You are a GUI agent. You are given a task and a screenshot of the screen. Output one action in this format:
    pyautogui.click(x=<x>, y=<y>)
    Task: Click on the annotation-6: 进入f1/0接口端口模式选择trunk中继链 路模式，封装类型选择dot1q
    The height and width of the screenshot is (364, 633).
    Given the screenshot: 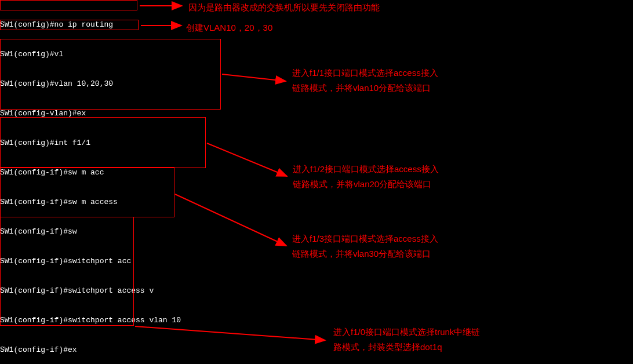 What is the action you would take?
    pyautogui.click(x=407, y=340)
    